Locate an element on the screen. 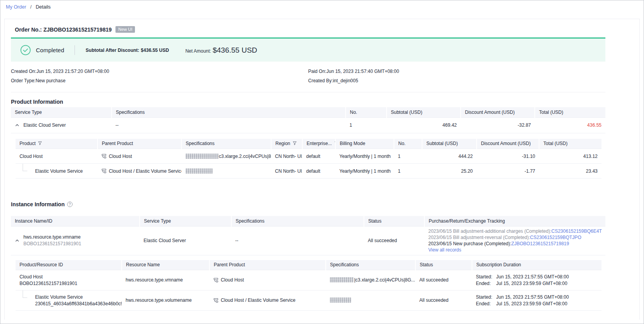 Image resolution: width=644 pixels, height=324 pixels. col-billing-mode: Billing Mode is located at coordinates (365, 144).